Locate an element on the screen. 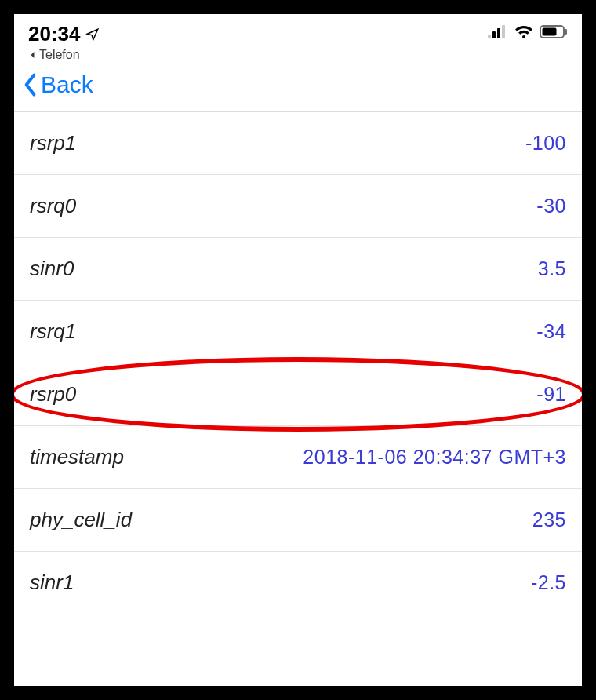 The width and height of the screenshot is (596, 700). nav-bar: Back is located at coordinates (298, 88).